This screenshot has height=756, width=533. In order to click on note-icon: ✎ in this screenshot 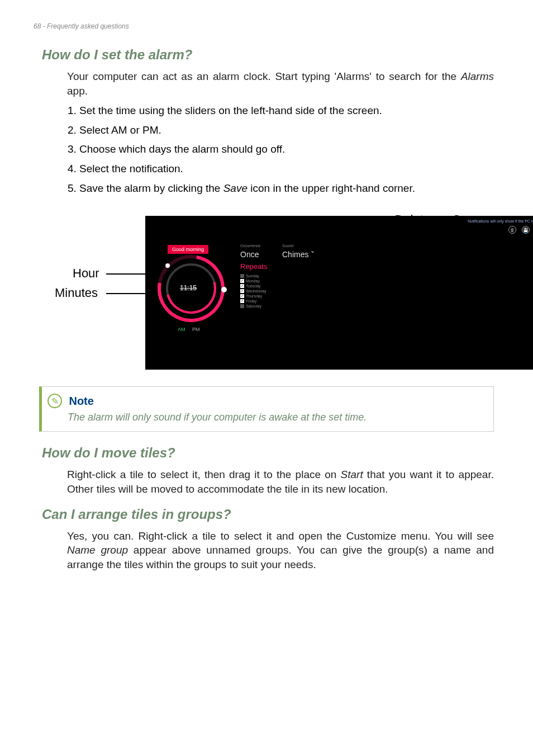, I will do `click(55, 401)`.